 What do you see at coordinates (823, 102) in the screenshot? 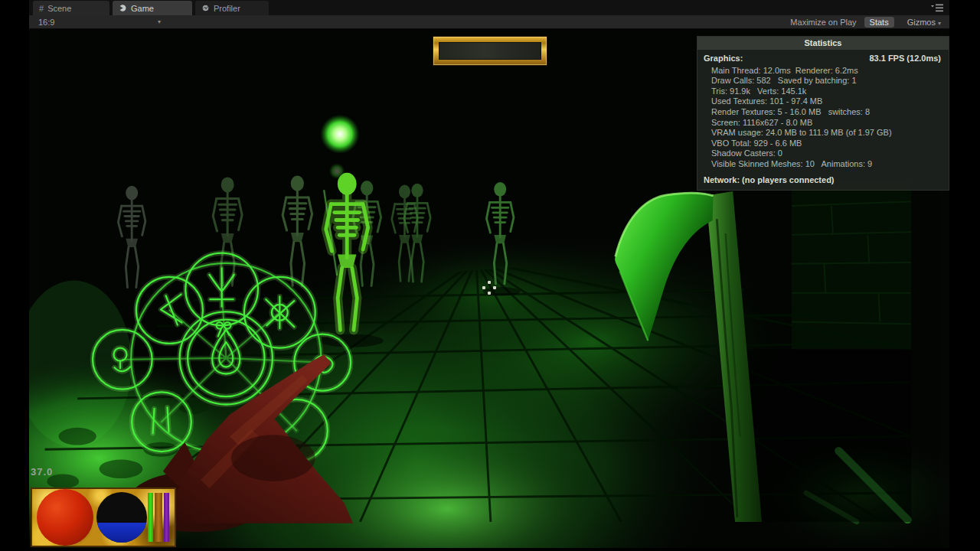
I see `stat-line: Used Textures: 101 - 97.4 MB` at bounding box center [823, 102].